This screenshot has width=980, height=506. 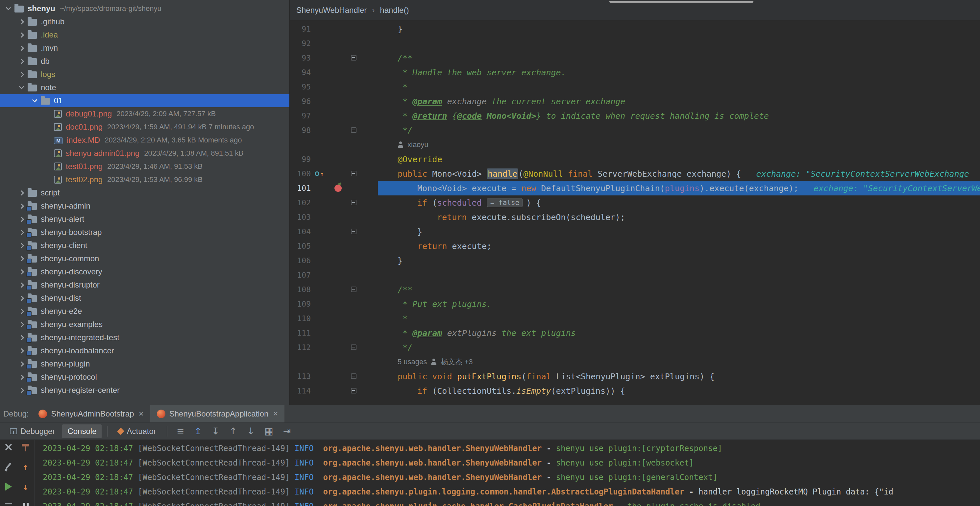 I want to click on tree-item-shenyu-common: shenyu-common, so click(x=145, y=259).